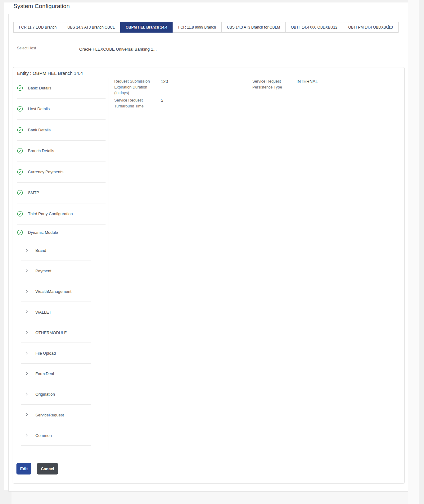 This screenshot has width=424, height=504. I want to click on sidebar-module-payment: Payment, so click(61, 271).